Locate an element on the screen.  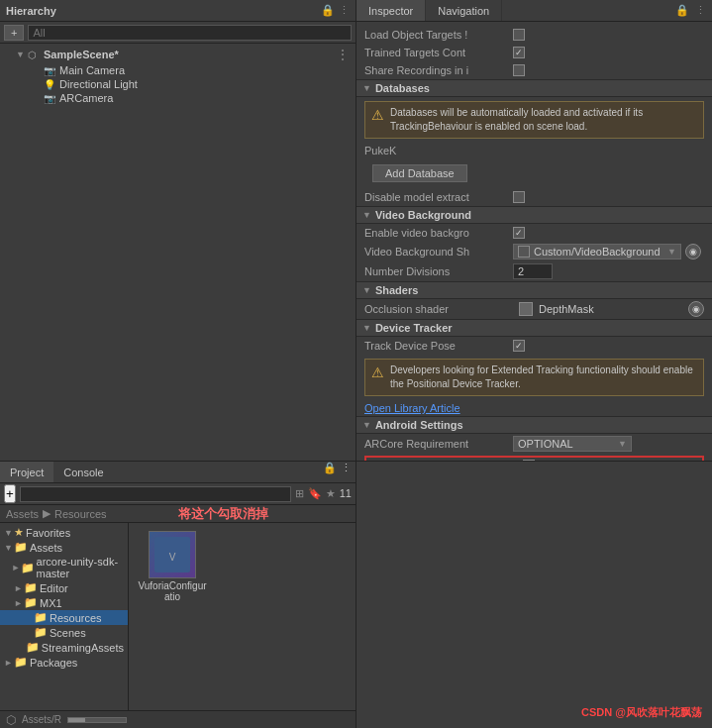
project-tab-icons: 🔒 ⋮ is located at coordinates (339, 471).